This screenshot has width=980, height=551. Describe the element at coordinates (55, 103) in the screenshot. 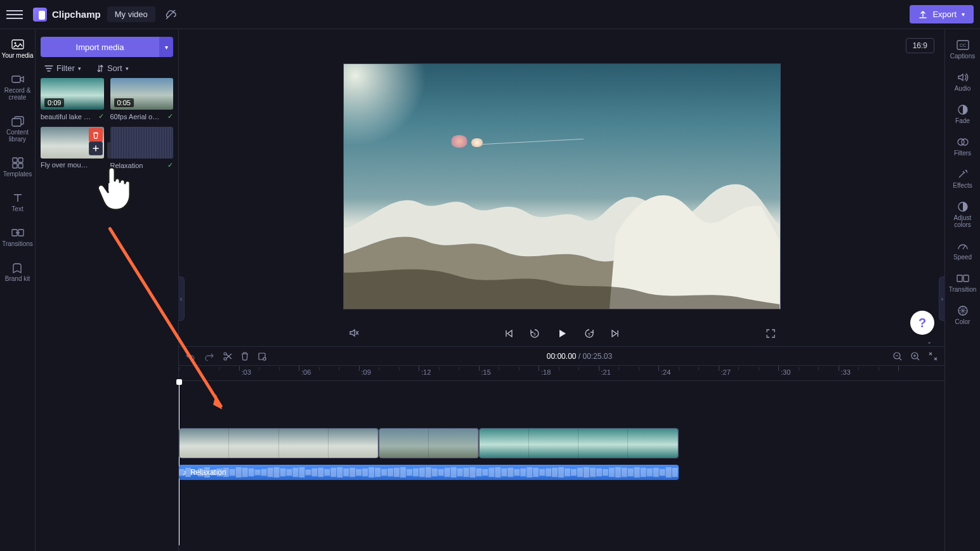

I see `media-duration: 0:09` at that location.